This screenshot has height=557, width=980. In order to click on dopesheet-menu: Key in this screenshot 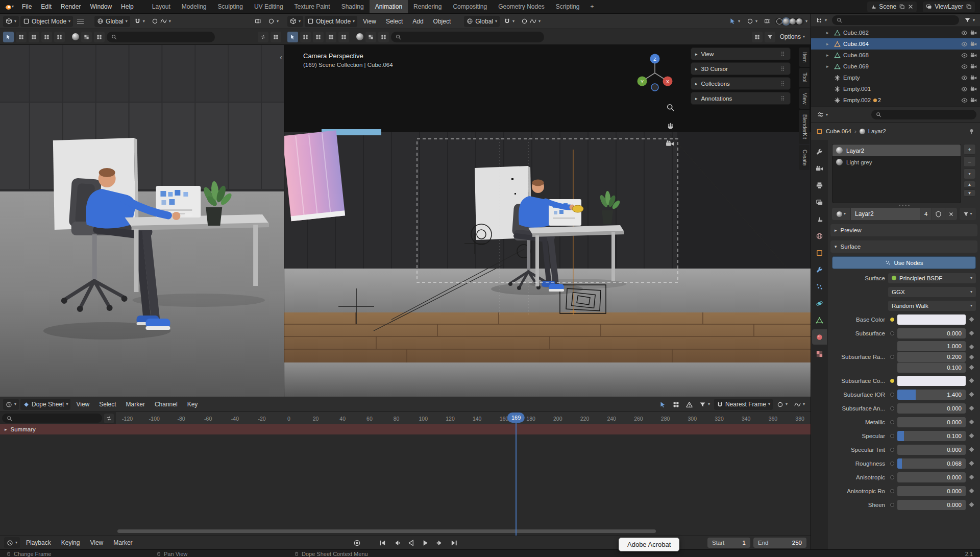, I will do `click(193, 404)`.